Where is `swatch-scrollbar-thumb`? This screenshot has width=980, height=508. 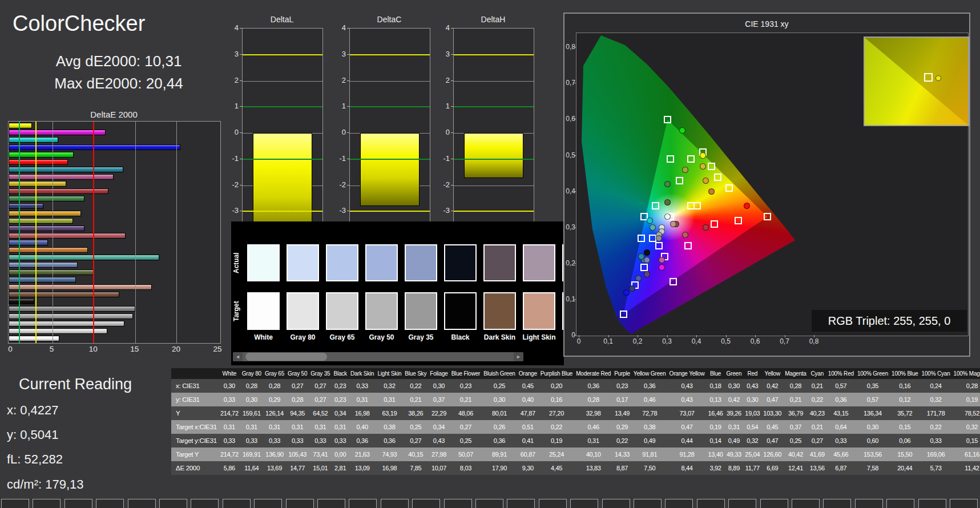
swatch-scrollbar-thumb is located at coordinates (287, 357).